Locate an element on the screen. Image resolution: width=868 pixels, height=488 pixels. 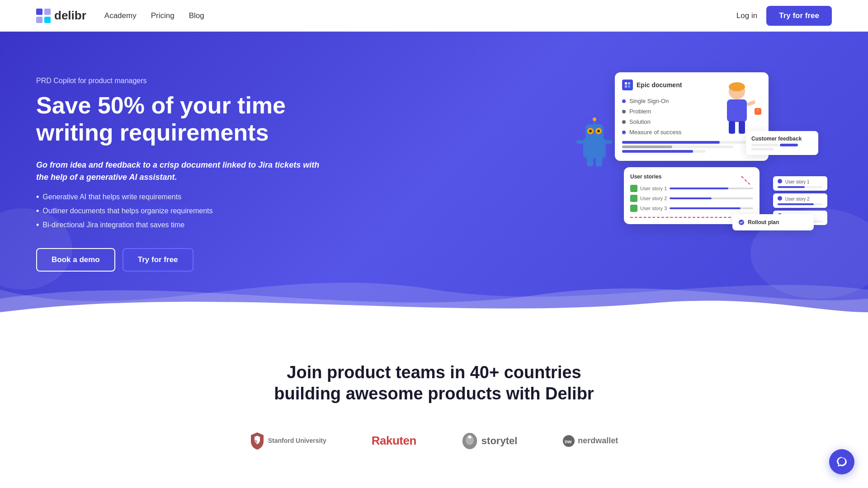
rollout-card: Rollout plan is located at coordinates (773, 222).